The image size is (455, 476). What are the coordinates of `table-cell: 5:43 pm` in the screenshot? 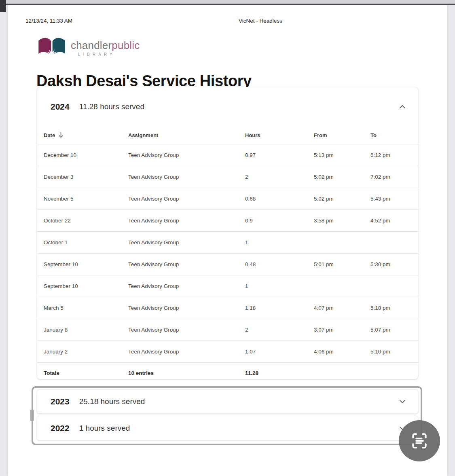 It's located at (395, 199).